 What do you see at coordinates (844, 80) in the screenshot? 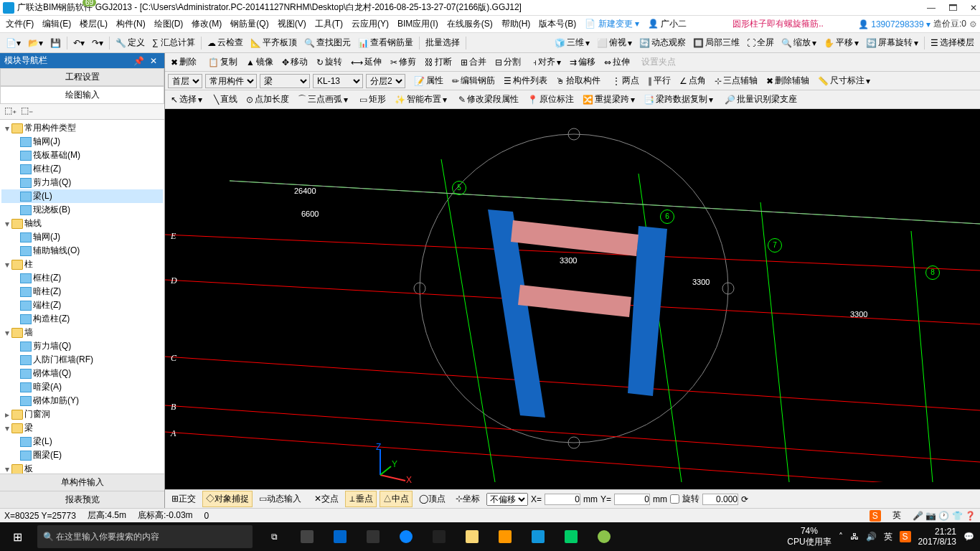
I see `dim-button: 📏尺寸标注▾` at bounding box center [844, 80].